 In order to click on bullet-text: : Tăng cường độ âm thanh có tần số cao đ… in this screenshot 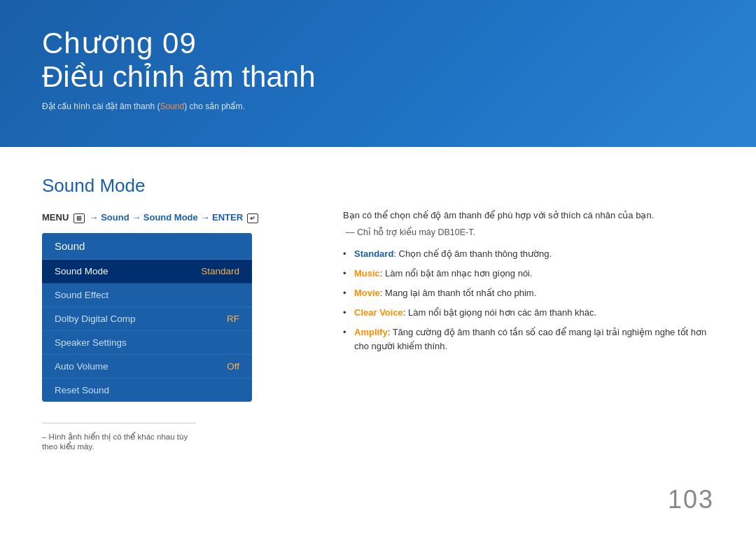, I will do `click(531, 339)`.